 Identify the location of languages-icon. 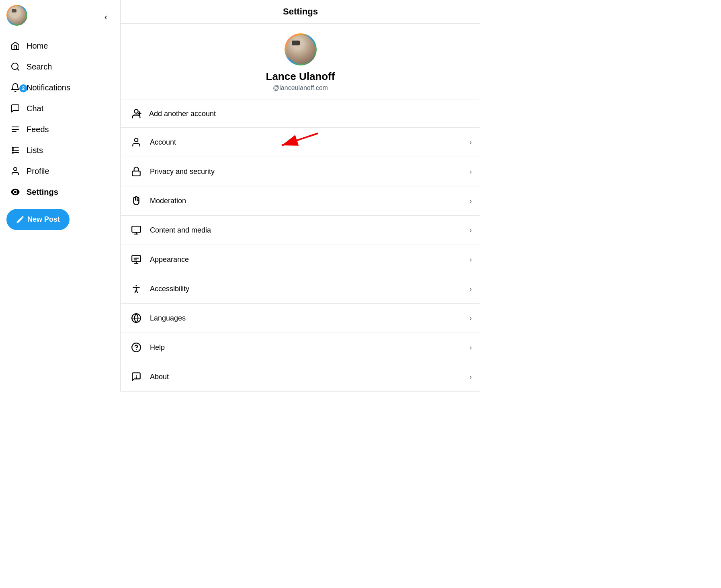
(136, 318).